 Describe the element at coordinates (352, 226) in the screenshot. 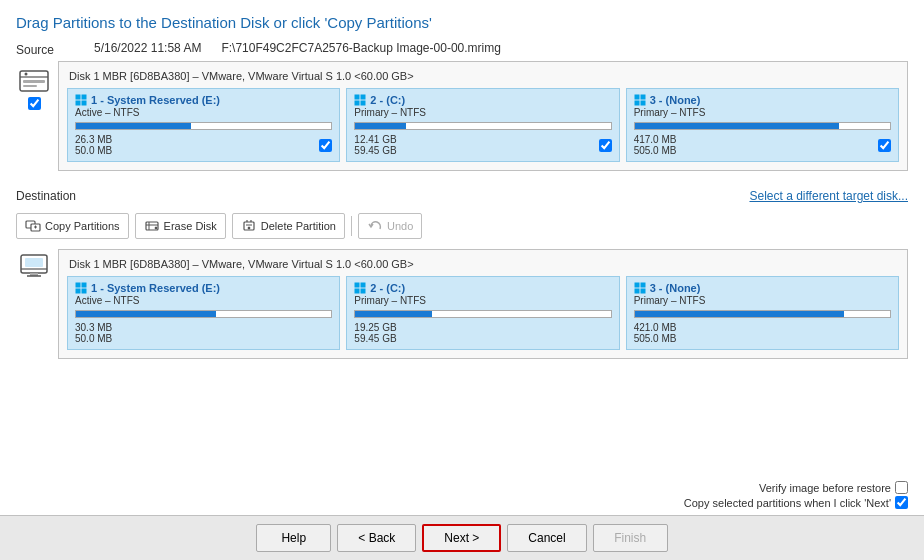

I see `toolbar-divider` at that location.